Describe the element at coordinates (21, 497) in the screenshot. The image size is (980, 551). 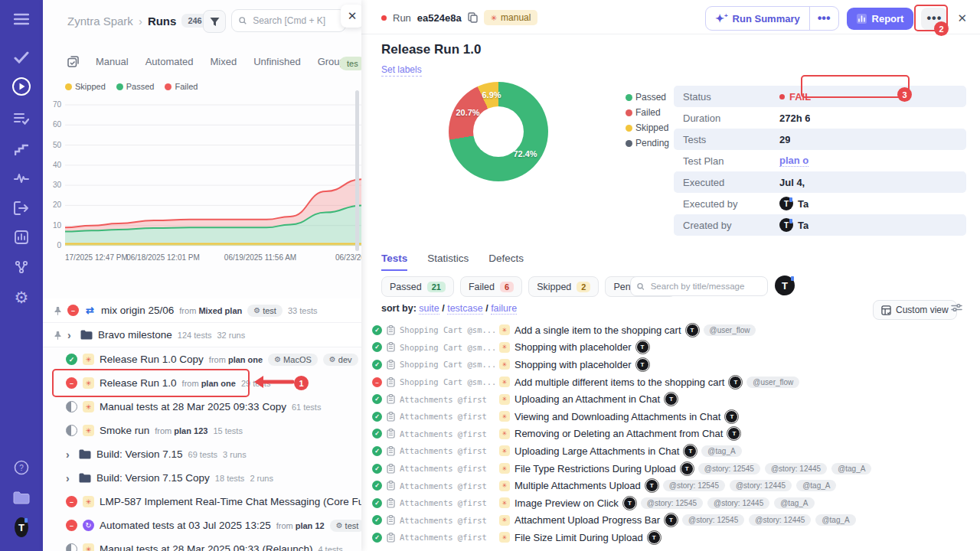
I see `projects-folder-icon` at that location.